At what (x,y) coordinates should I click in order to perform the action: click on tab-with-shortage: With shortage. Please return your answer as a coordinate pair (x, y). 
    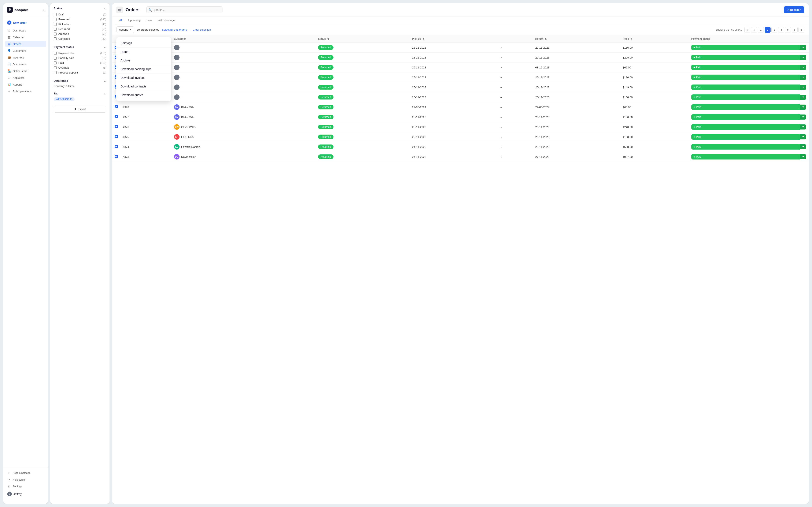
    Looking at the image, I should click on (166, 20).